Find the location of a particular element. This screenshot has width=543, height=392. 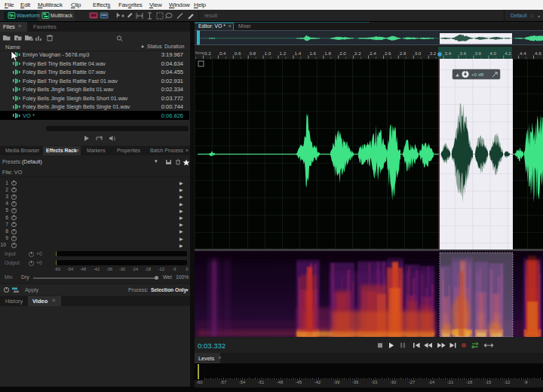

svg-text: +0 dB is located at coordinates (477, 74).